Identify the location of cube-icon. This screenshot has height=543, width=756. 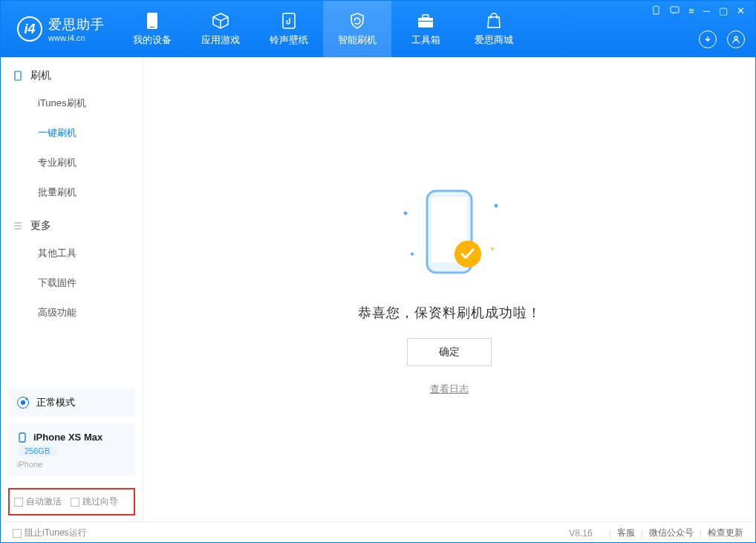
(221, 21).